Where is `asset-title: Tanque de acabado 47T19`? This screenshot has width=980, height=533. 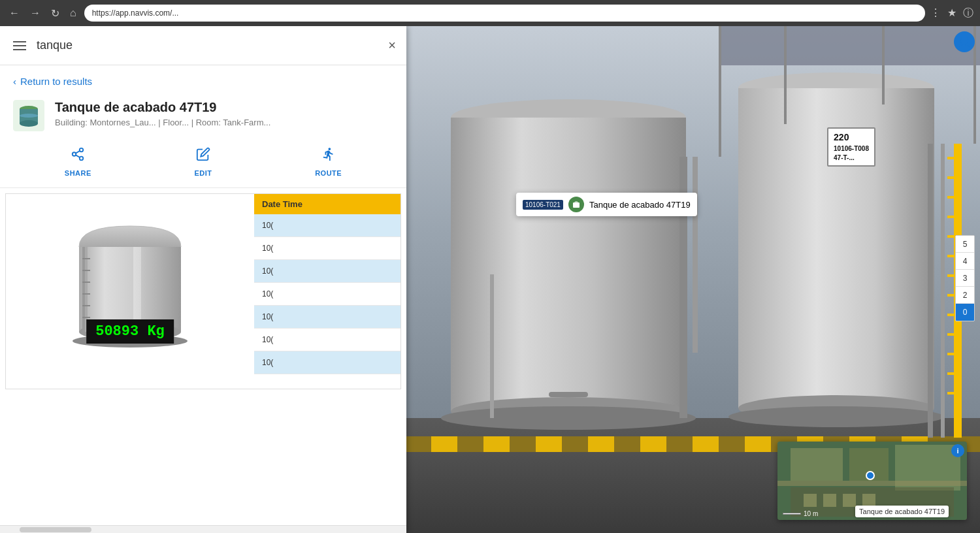 asset-title: Tanque de acabado 47T19 is located at coordinates (224, 107).